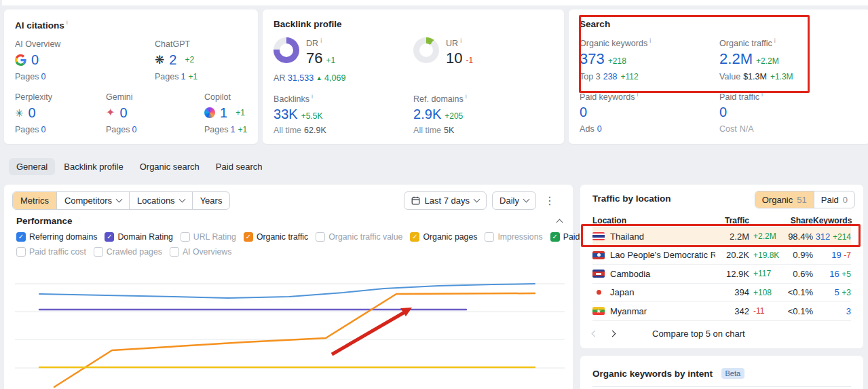  Describe the element at coordinates (445, 201) in the screenshot. I see `date-range-button: Last 7 days` at that location.